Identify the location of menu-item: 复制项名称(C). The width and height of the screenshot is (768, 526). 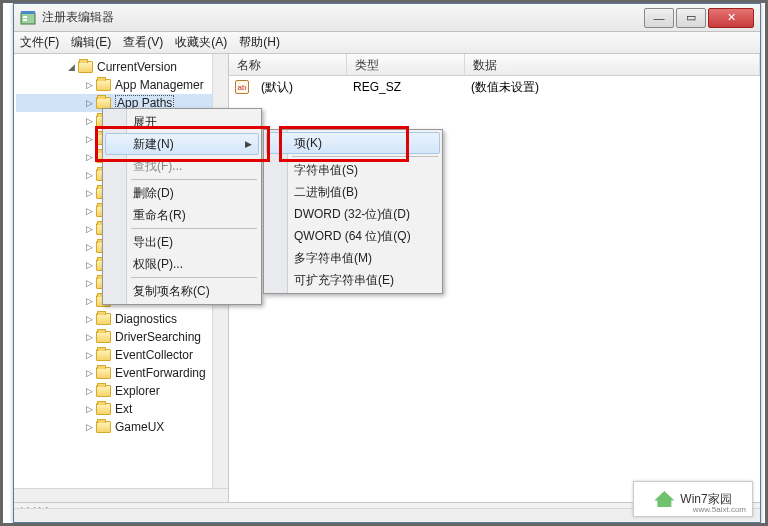
(182, 291).